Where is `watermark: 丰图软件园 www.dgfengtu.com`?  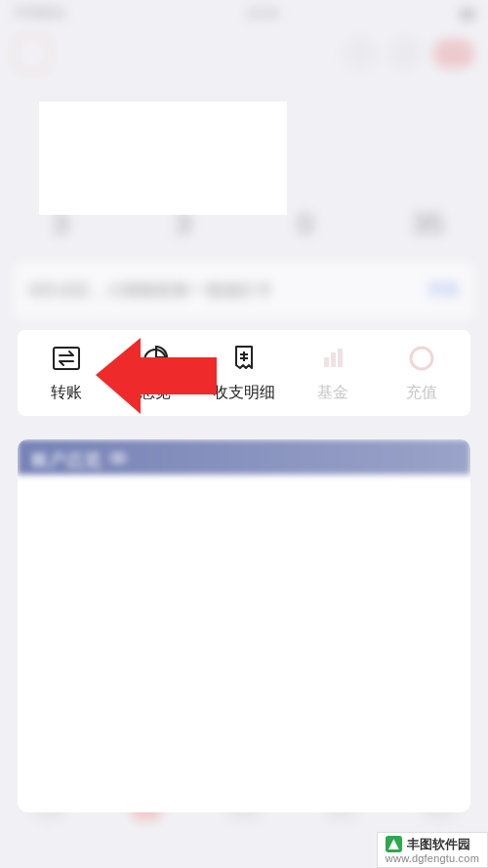 watermark: 丰图软件园 www.dgfengtu.com is located at coordinates (432, 849).